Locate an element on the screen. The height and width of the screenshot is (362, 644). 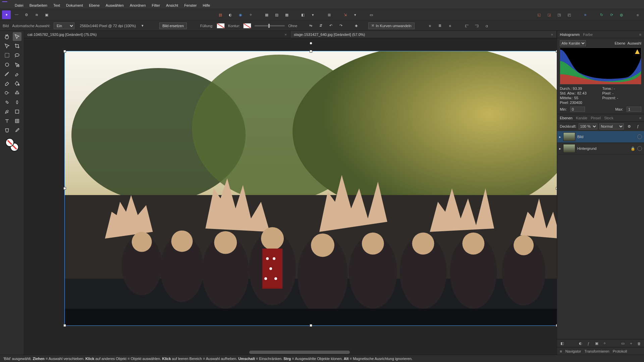
eyedropper-icon: ◐ is located at coordinates (230, 15).